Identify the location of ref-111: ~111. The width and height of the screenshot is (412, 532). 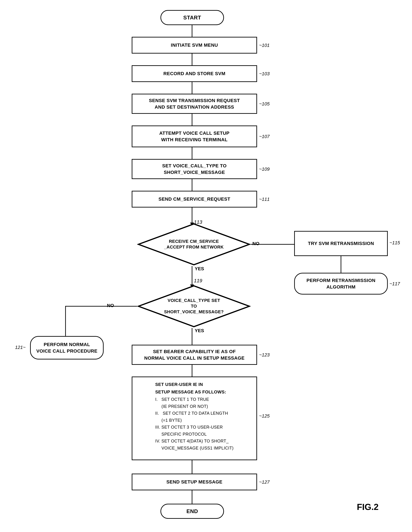
(264, 199).